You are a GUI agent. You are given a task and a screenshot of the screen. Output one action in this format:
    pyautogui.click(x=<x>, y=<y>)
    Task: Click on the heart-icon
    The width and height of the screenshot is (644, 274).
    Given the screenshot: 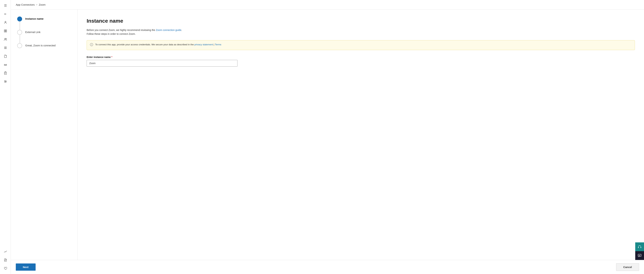 What is the action you would take?
    pyautogui.click(x=6, y=268)
    